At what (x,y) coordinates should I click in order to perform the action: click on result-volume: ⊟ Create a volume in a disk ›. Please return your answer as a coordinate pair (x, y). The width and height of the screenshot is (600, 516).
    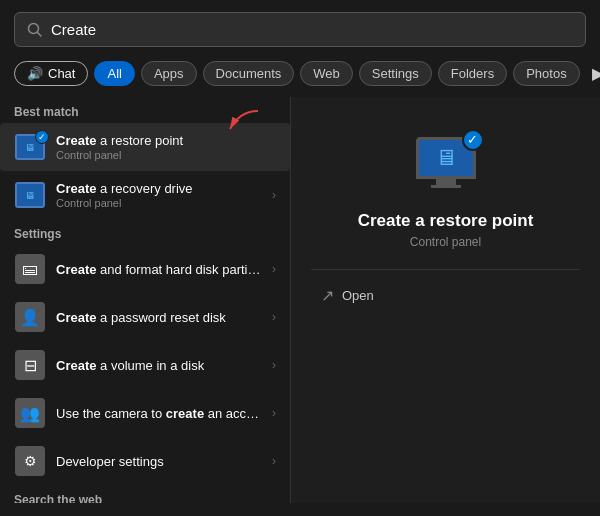
    Looking at the image, I should click on (145, 365).